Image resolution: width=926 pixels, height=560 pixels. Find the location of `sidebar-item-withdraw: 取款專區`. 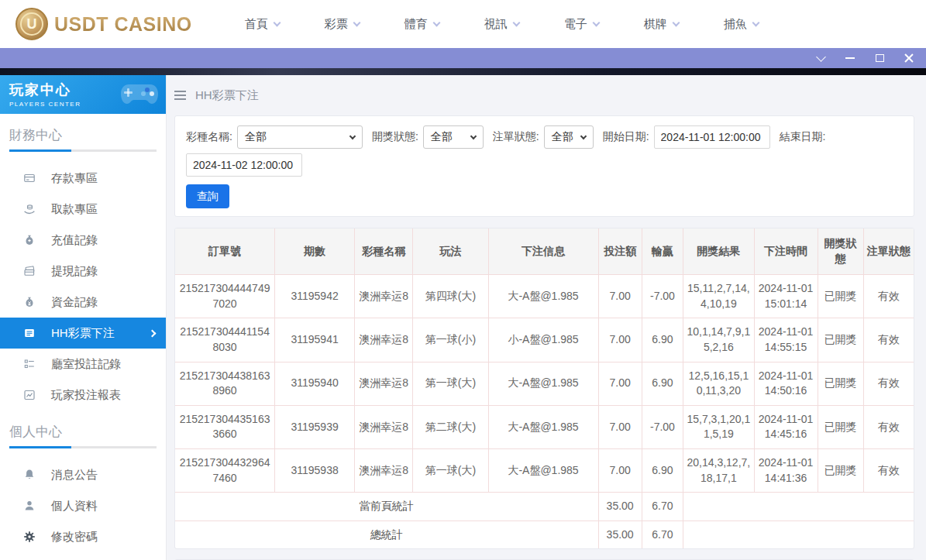

sidebar-item-withdraw: 取款專區 is located at coordinates (83, 209).